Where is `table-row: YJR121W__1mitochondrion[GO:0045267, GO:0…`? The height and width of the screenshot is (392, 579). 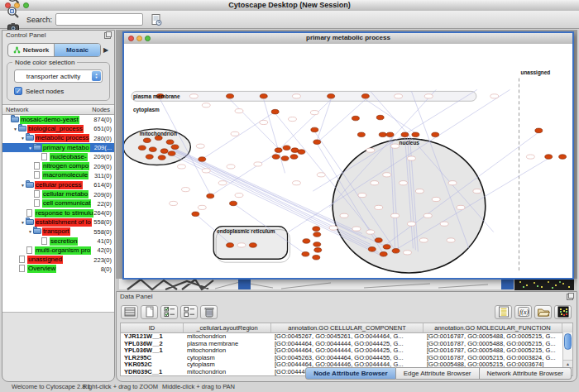
table-row: YJR121W__1mitochondrion[GO:0045267, GO:0… is located at coordinates (347, 337).